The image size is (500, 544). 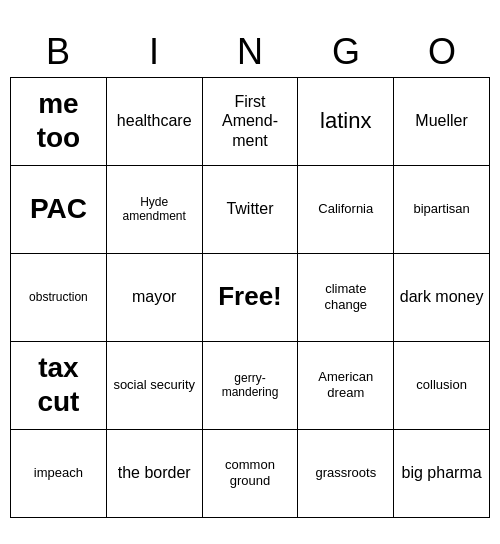 I want to click on cell-text: PAC, so click(x=58, y=209).